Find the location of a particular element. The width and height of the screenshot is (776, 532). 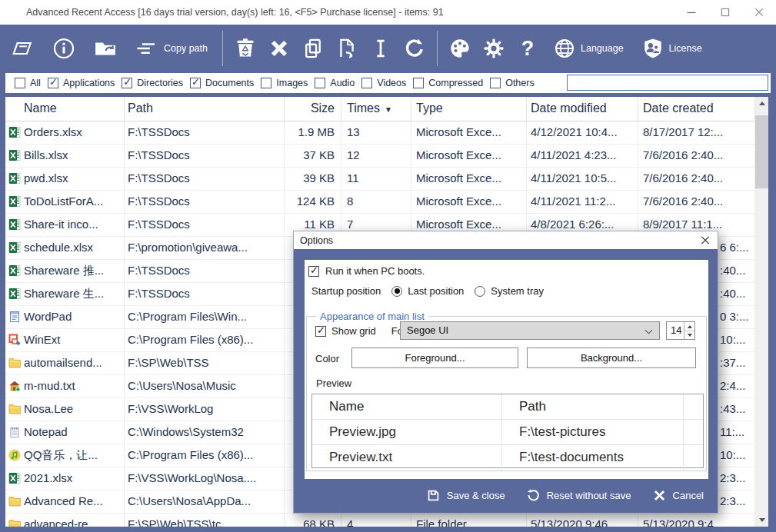

spin-down-icon is located at coordinates (689, 335).